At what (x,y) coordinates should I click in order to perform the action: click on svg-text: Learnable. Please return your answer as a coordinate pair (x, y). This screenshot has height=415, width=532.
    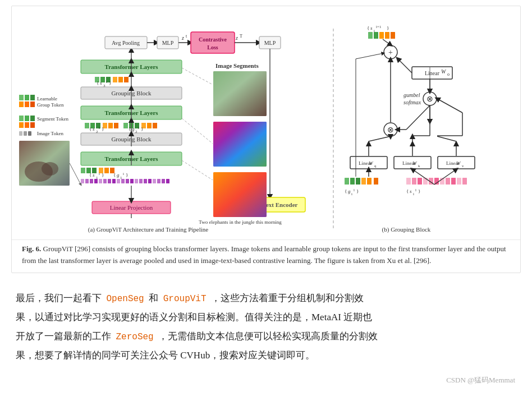
    Looking at the image, I should click on (47, 99).